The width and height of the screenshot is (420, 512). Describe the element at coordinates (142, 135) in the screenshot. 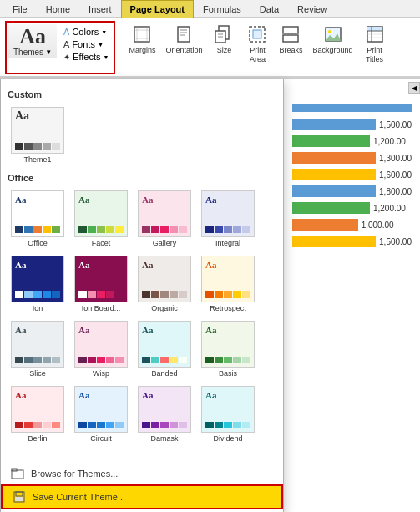

I see `custom-theme-grid: Aa Theme1` at that location.